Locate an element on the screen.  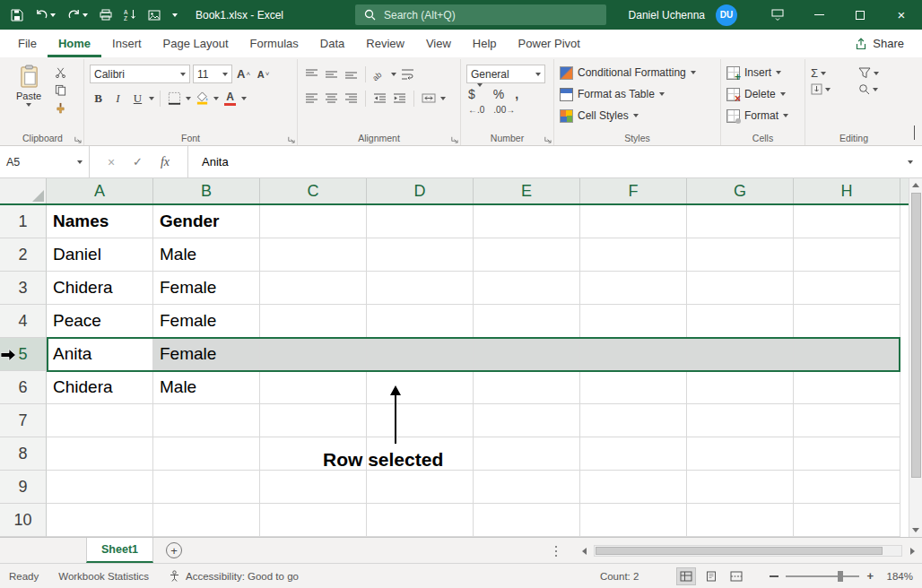
cell-F4 is located at coordinates (633, 321).